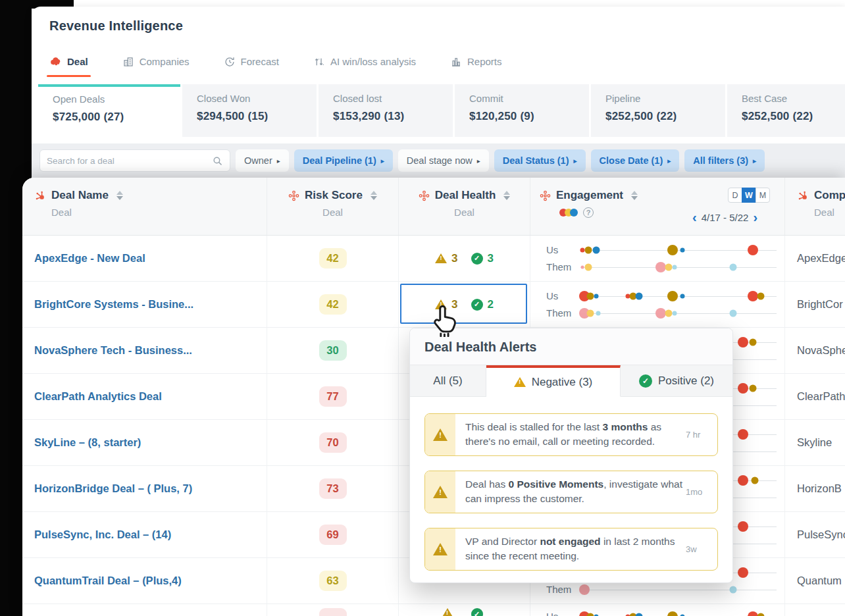 The width and height of the screenshot is (845, 616). Describe the element at coordinates (632, 161) in the screenshot. I see `filter-label: Close Date (1)` at that location.